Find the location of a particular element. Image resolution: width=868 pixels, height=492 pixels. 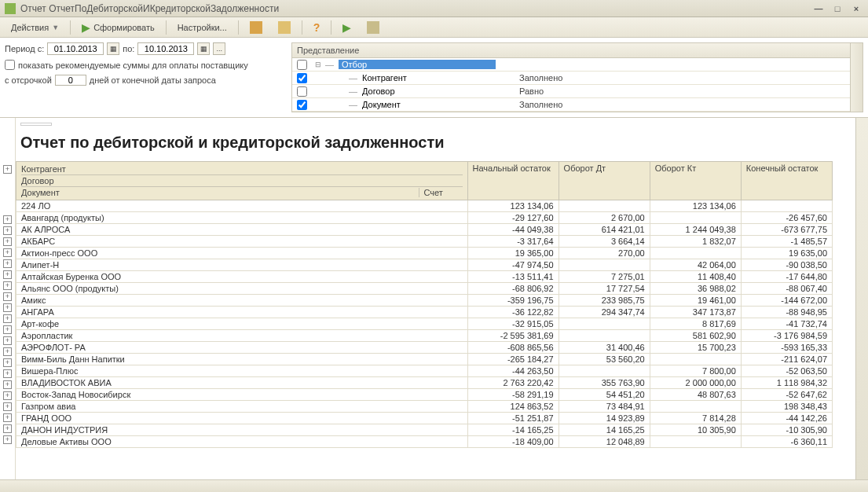

selection-condition: Равно is located at coordinates (685, 91).